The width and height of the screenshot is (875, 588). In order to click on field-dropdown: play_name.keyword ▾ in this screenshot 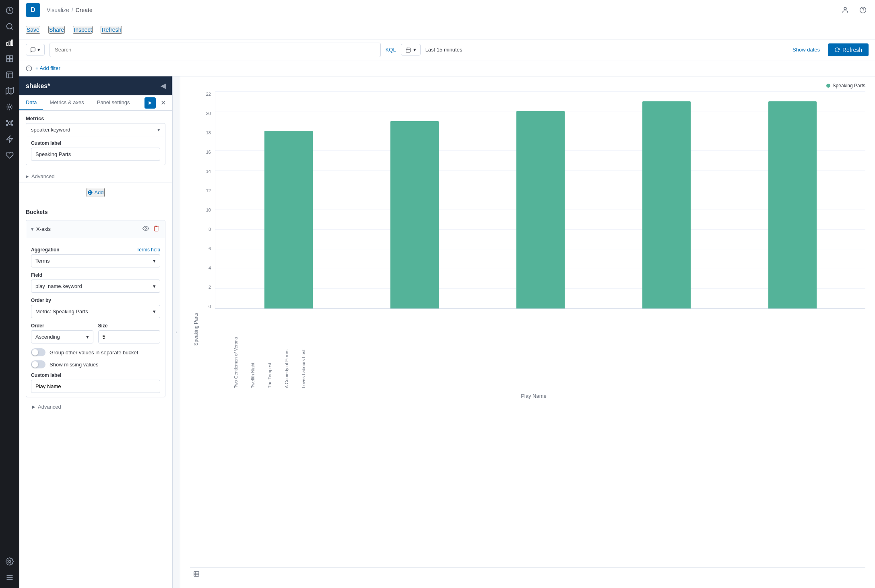, I will do `click(96, 286)`.